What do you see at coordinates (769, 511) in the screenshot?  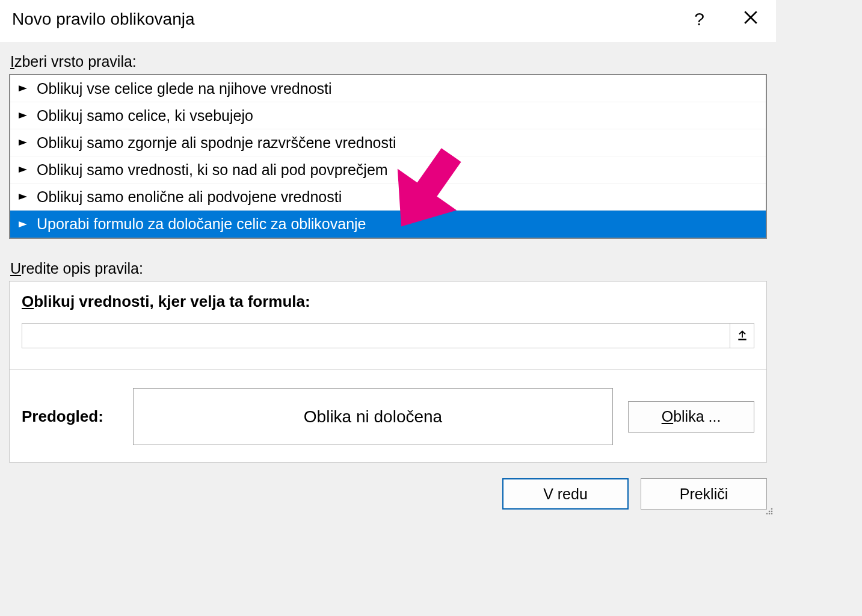 I see `resize-grip-icon` at bounding box center [769, 511].